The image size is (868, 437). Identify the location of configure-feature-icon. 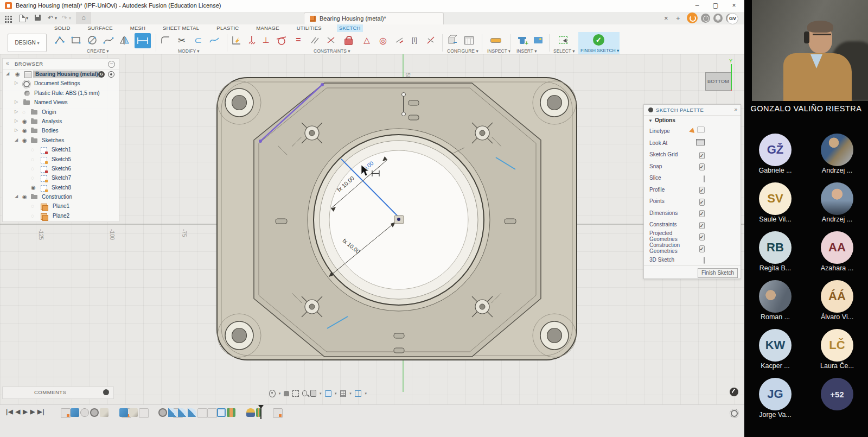
(452, 40).